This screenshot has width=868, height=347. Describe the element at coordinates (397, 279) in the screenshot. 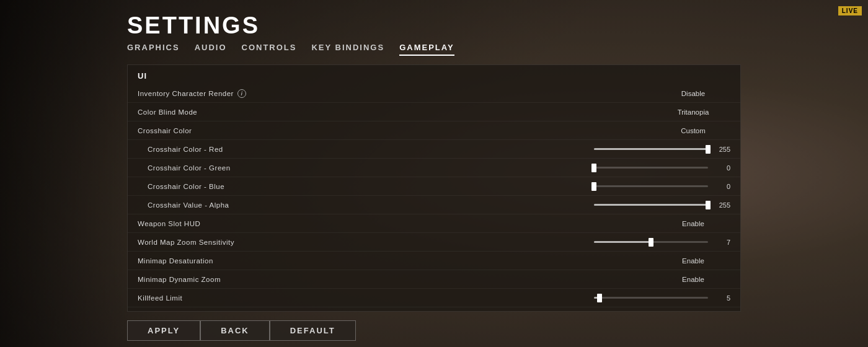

I see `setting-label: Minimap Dynamic Zoom` at that location.